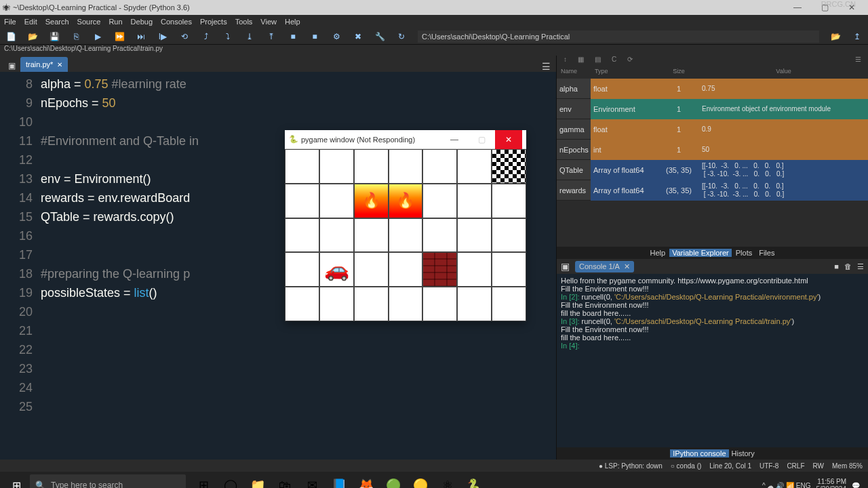 This screenshot has width=868, height=488. What do you see at coordinates (16, 480) in the screenshot?
I see `start-button: ⊞` at bounding box center [16, 480].